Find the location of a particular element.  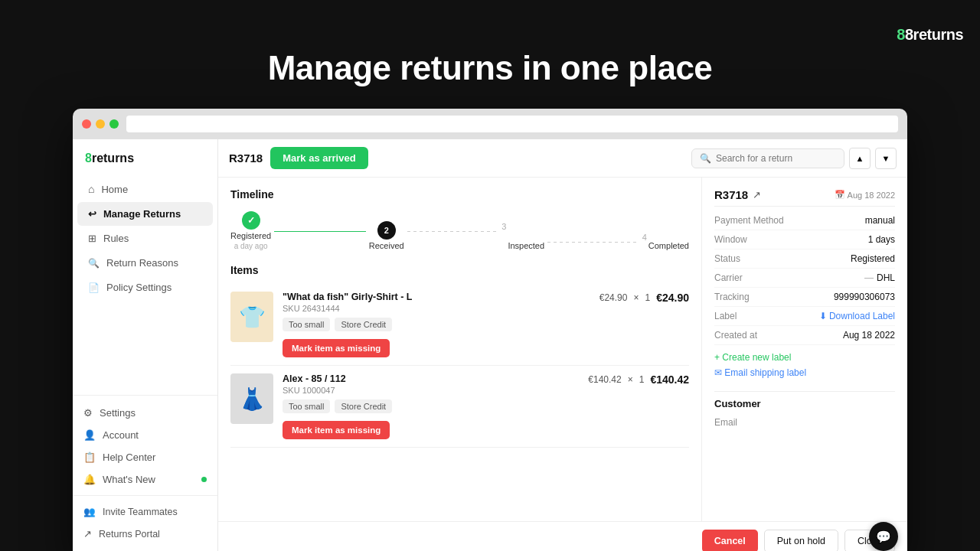

sidebar-item-manage-returns-label: Manage Returns is located at coordinates (142, 214).